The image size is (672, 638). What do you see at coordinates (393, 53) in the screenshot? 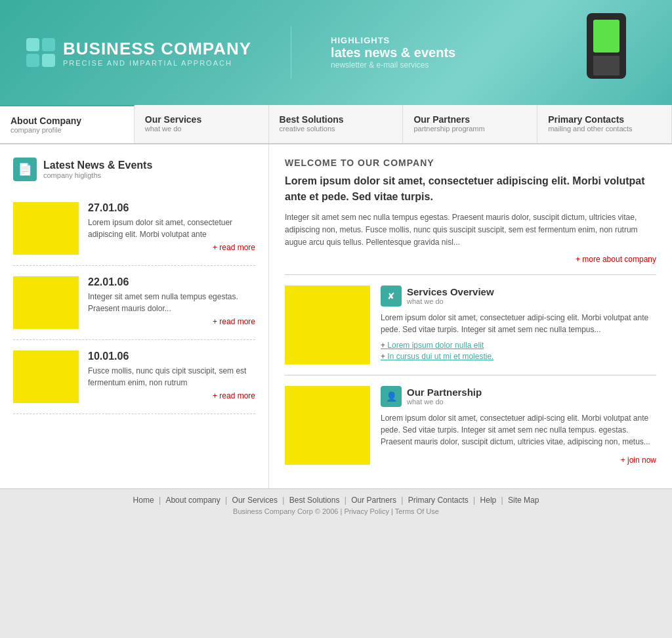
I see `highlights: HIGHLIGHTS lates news & events newslette…` at bounding box center [393, 53].